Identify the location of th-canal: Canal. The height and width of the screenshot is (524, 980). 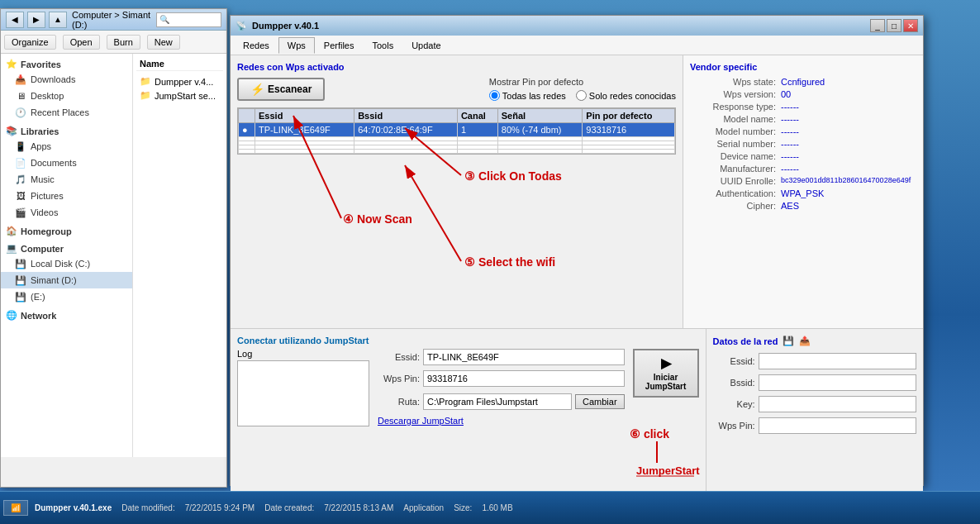
(478, 116).